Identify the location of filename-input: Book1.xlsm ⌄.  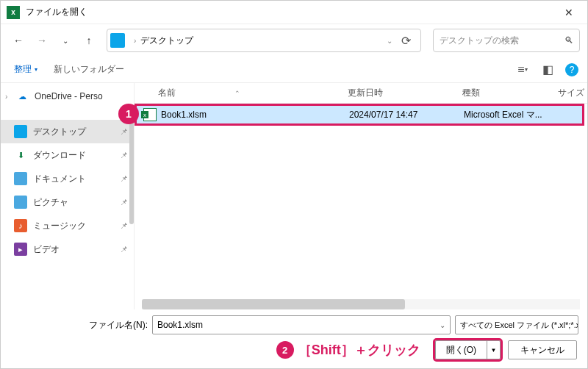
(301, 325).